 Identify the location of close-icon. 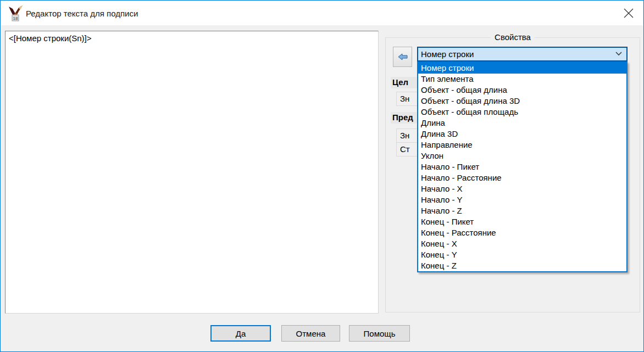
(629, 13).